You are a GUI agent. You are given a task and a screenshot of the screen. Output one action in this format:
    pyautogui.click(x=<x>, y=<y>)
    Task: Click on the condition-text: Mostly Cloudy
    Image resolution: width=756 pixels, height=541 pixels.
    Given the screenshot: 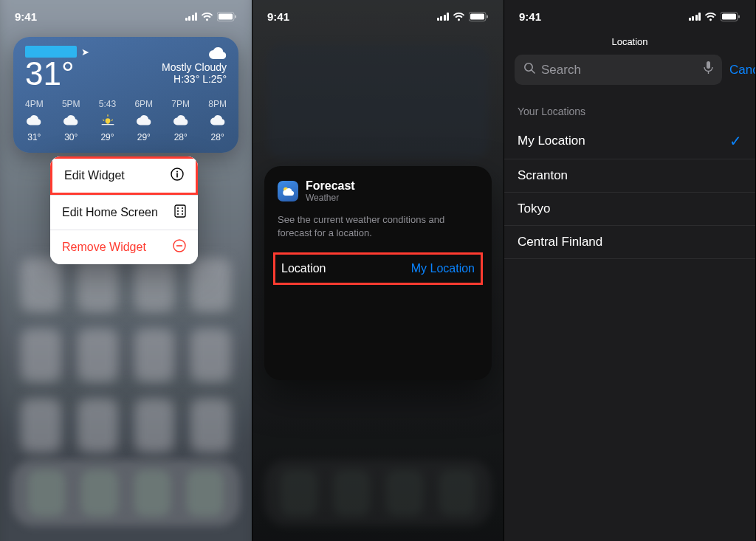 What is the action you would take?
    pyautogui.click(x=194, y=67)
    